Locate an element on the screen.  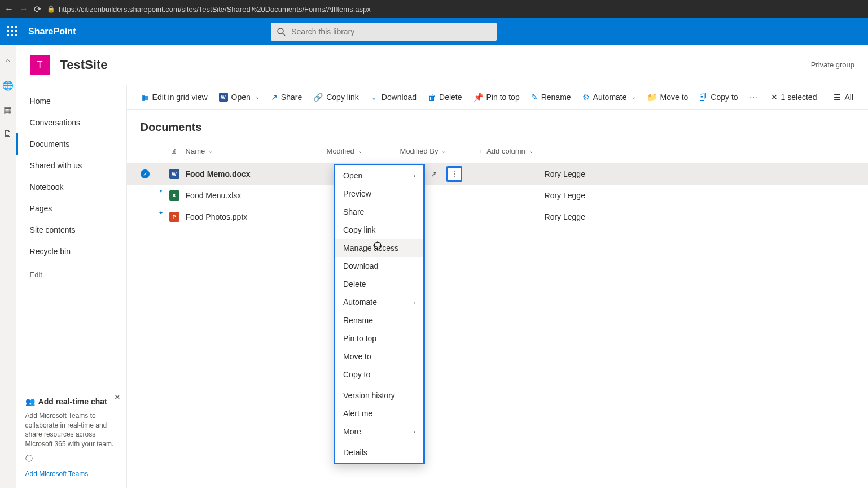
reload-button: ⟳ is located at coordinates (37, 9).